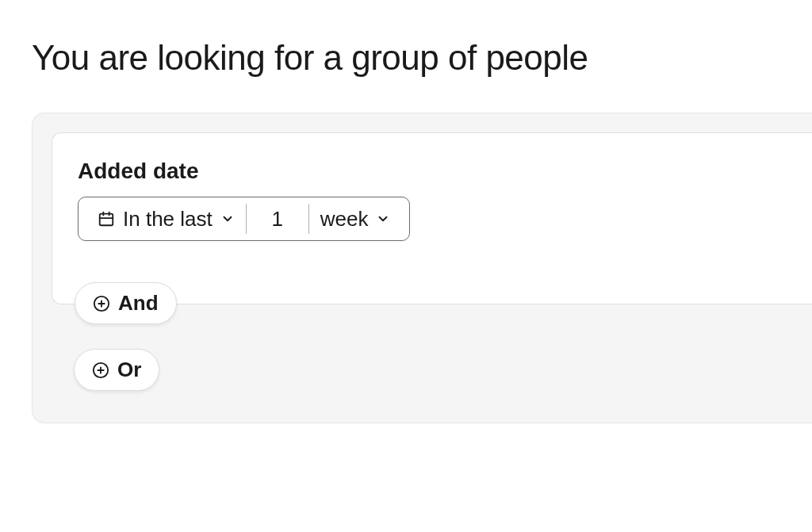  Describe the element at coordinates (167, 219) in the screenshot. I see `date-operator-select: In the last` at that location.